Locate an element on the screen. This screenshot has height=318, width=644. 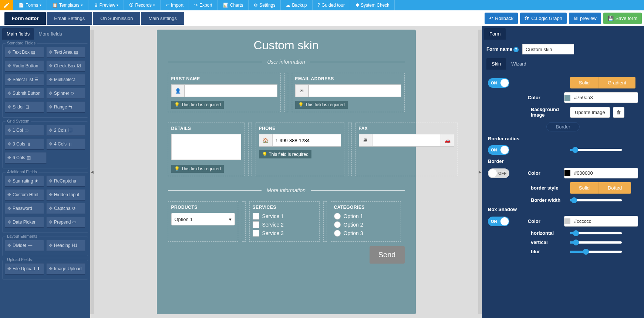
field-categories: CATEGORIES Option 1 Option 2 Option 3 is located at coordinates (366, 221).